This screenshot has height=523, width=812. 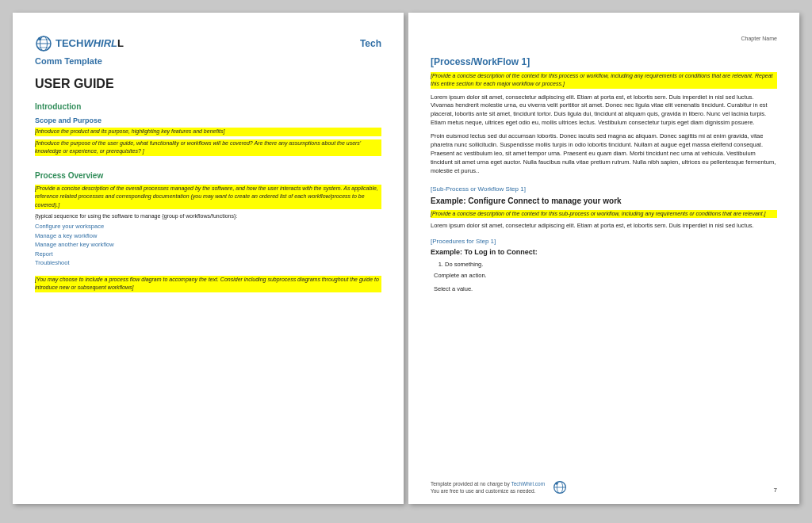 I want to click on list-item: Troubleshoot, so click(x=208, y=263).